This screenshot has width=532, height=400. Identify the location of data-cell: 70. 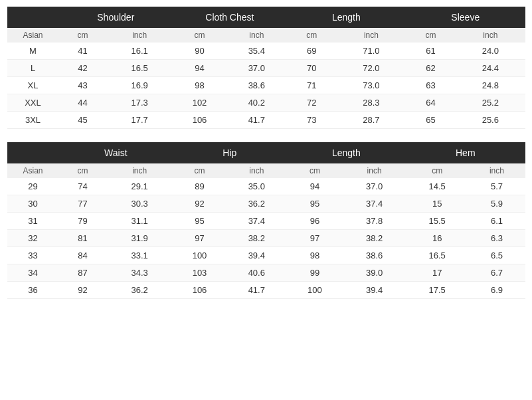
(312, 68).